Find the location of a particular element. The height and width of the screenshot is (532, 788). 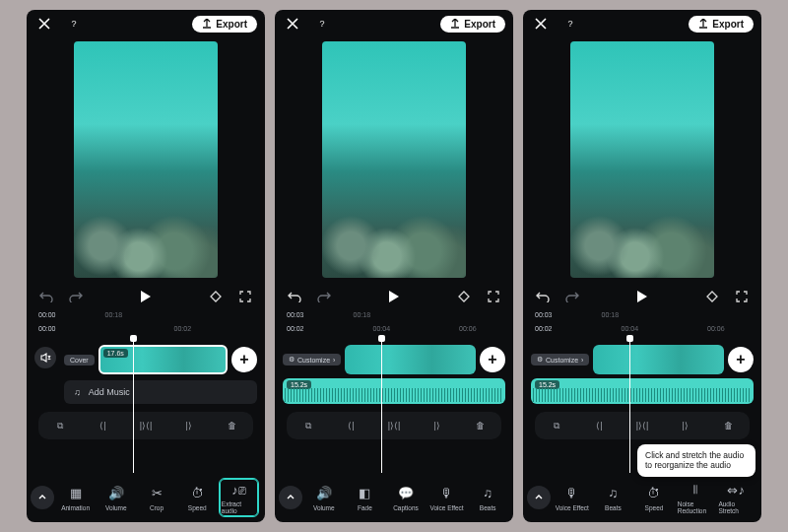

dock-fade: ◧Fade is located at coordinates (365, 499).